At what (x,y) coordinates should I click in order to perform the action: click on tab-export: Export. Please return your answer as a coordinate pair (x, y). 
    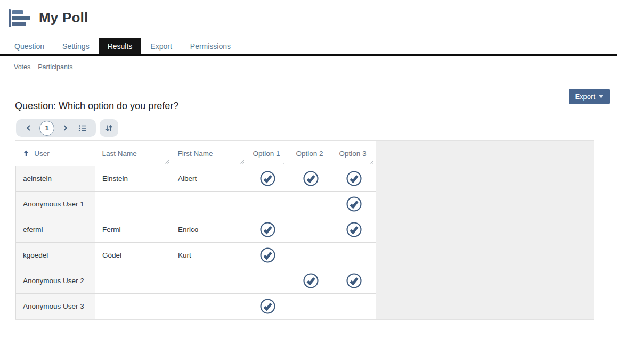
    Looking at the image, I should click on (161, 46).